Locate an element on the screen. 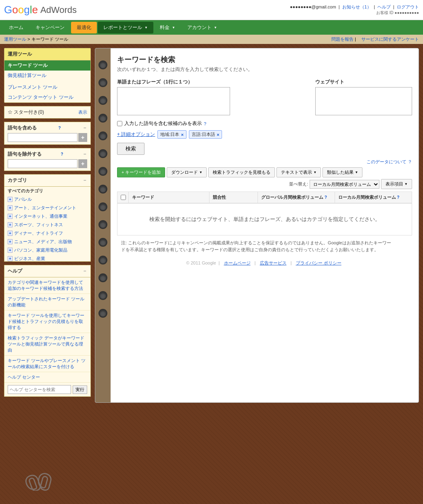 This screenshot has width=423, height=504. nav-reports-tools: レポートとツール is located at coordinates (126, 27).